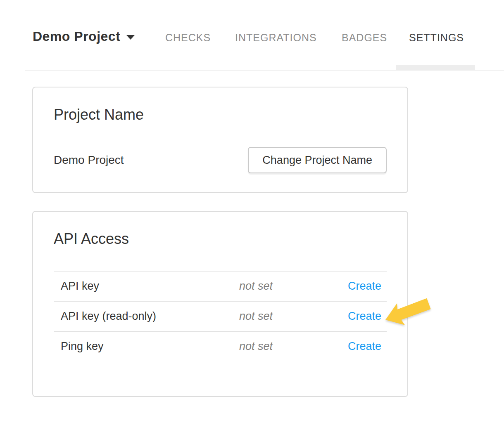 This screenshot has width=504, height=437. I want to click on create-api-key-link: Create, so click(364, 286).